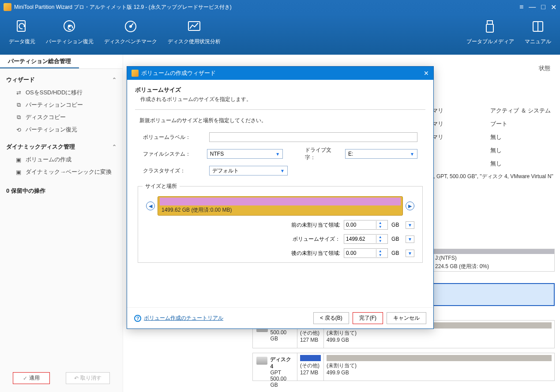 The height and width of the screenshot is (392, 560). What do you see at coordinates (280, 73) in the screenshot?
I see `dialog-titlebar: ボリュームの作成ウィザード ✕` at bounding box center [280, 73].